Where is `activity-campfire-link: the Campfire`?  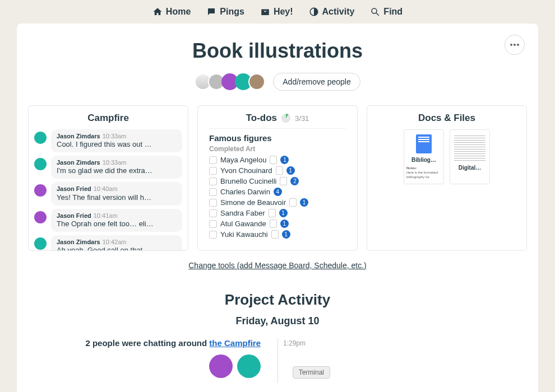 activity-campfire-link: the Campfire is located at coordinates (235, 343).